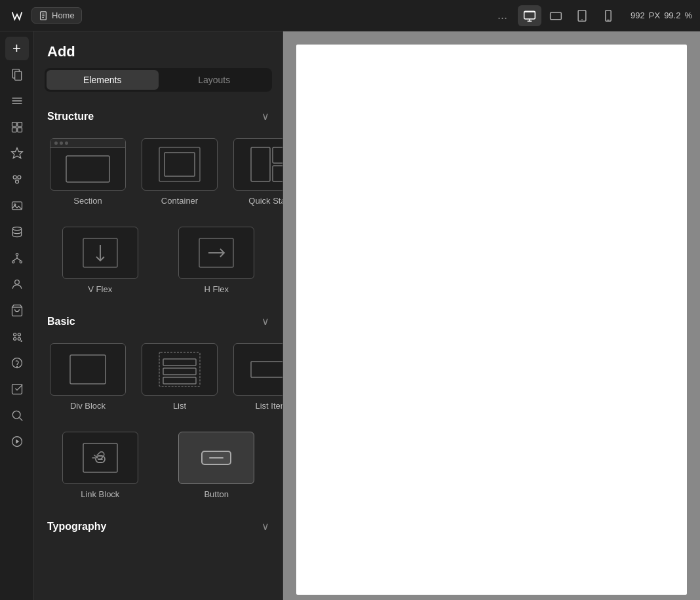  Describe the element at coordinates (180, 200) in the screenshot. I see `container-label: Container` at that location.